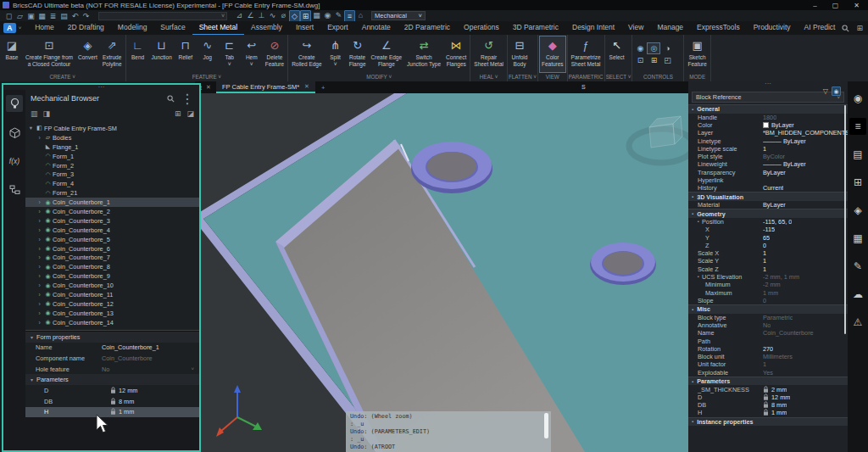  What do you see at coordinates (768, 292) in the screenshot?
I see `property-row: Maximum 1 mm` at bounding box center [768, 292].